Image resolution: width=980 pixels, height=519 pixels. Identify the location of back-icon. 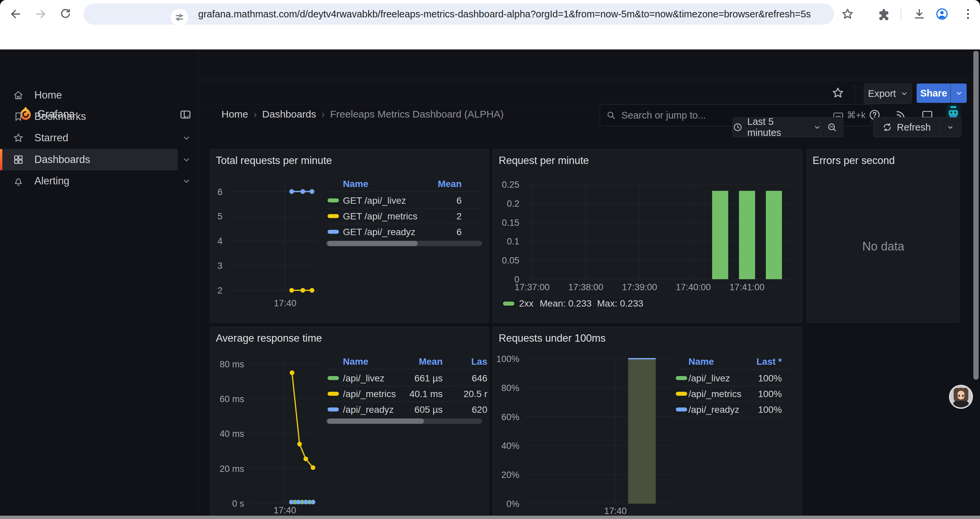
(16, 14).